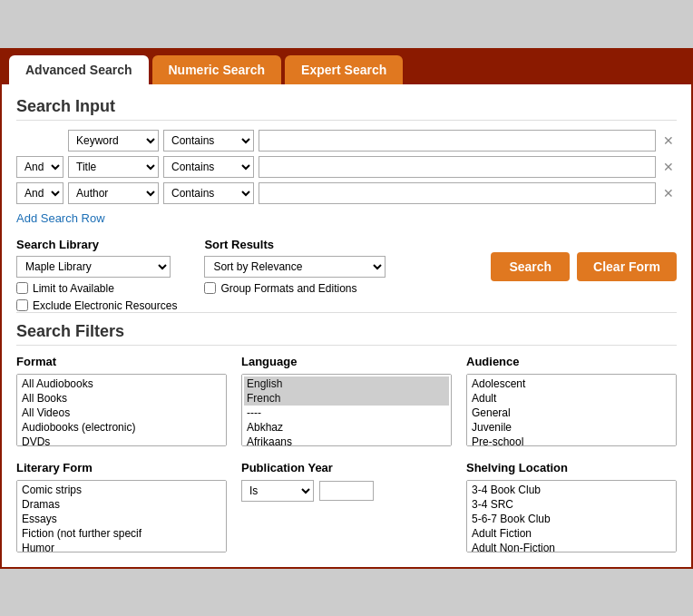 Image resolution: width=693 pixels, height=616 pixels. What do you see at coordinates (627, 267) in the screenshot?
I see `clear-form-button: Clear Form` at bounding box center [627, 267].